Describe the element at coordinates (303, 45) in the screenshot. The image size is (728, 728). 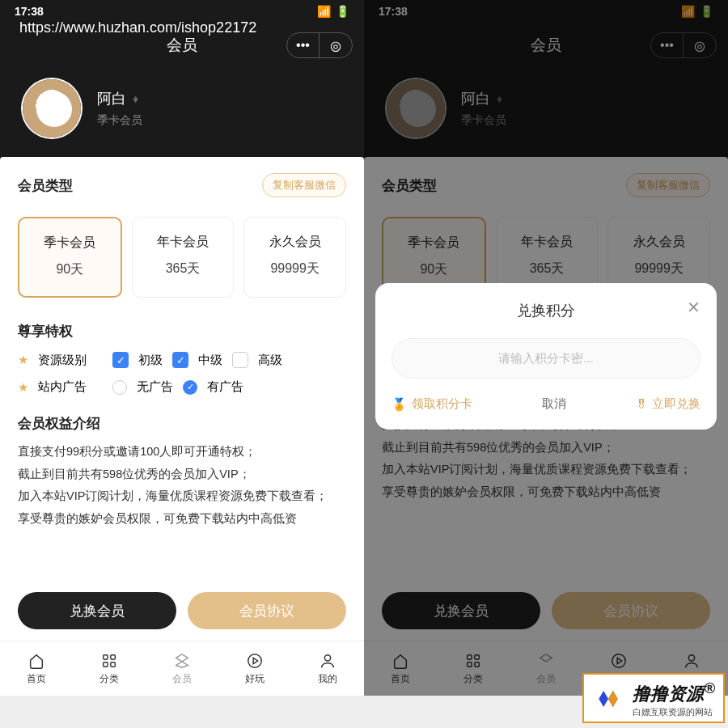
I see `menu-icon: •••` at that location.